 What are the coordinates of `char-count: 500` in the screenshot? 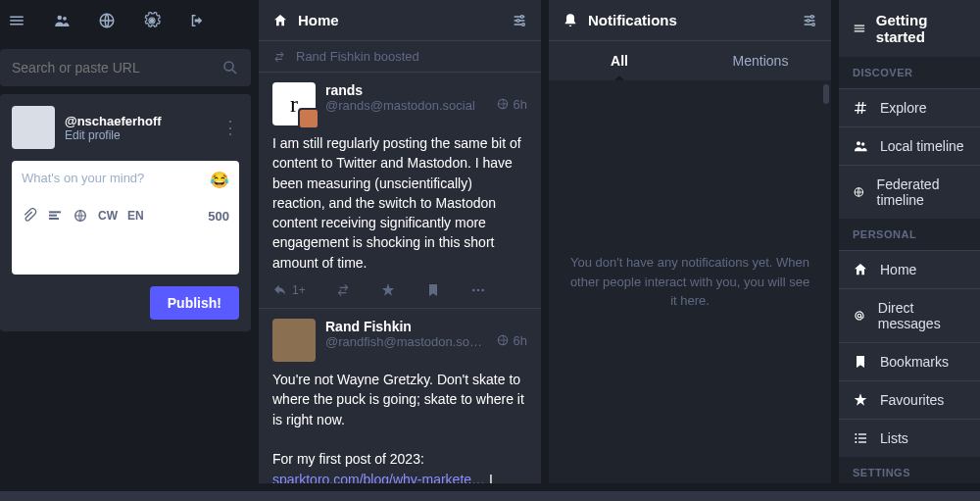 It's located at (219, 216).